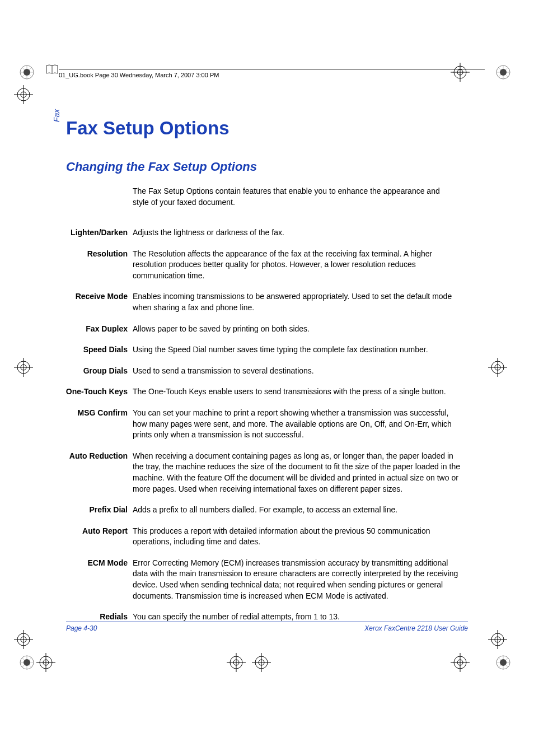 The width and height of the screenshot is (534, 756). Describe the element at coordinates (261, 617) in the screenshot. I see `definition-row: RedialsYou can specify the number of red…` at that location.